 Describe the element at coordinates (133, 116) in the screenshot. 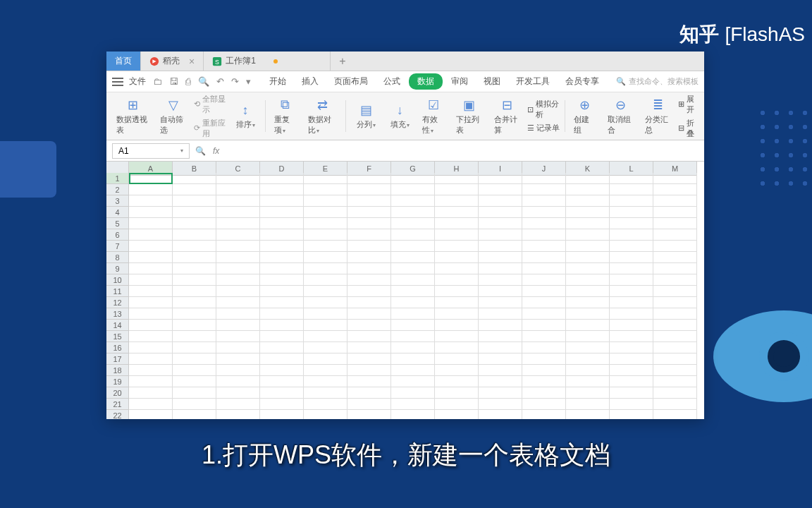

I see `pivot-table-button: ⊞数据透视表` at that location.